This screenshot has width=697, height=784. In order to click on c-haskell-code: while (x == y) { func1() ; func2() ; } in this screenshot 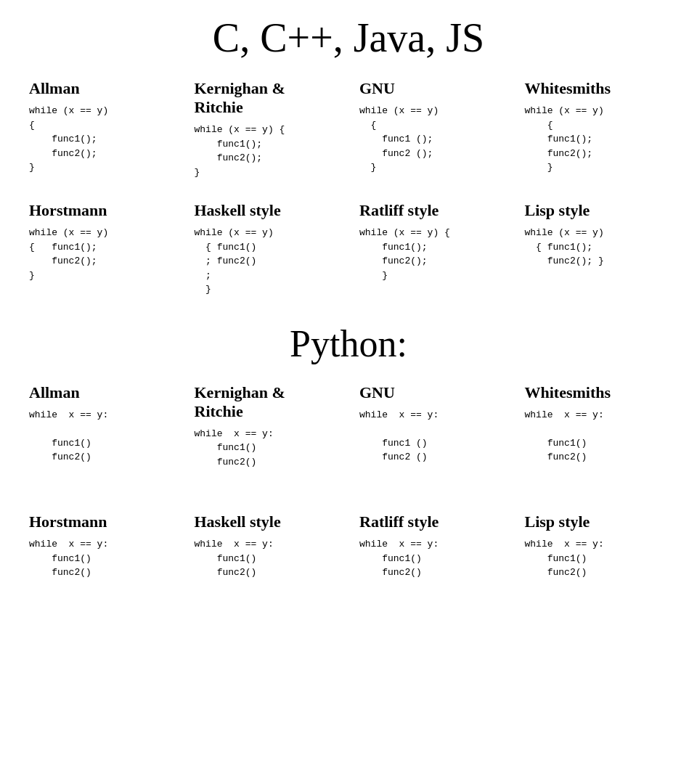, I will do `click(266, 261)`.